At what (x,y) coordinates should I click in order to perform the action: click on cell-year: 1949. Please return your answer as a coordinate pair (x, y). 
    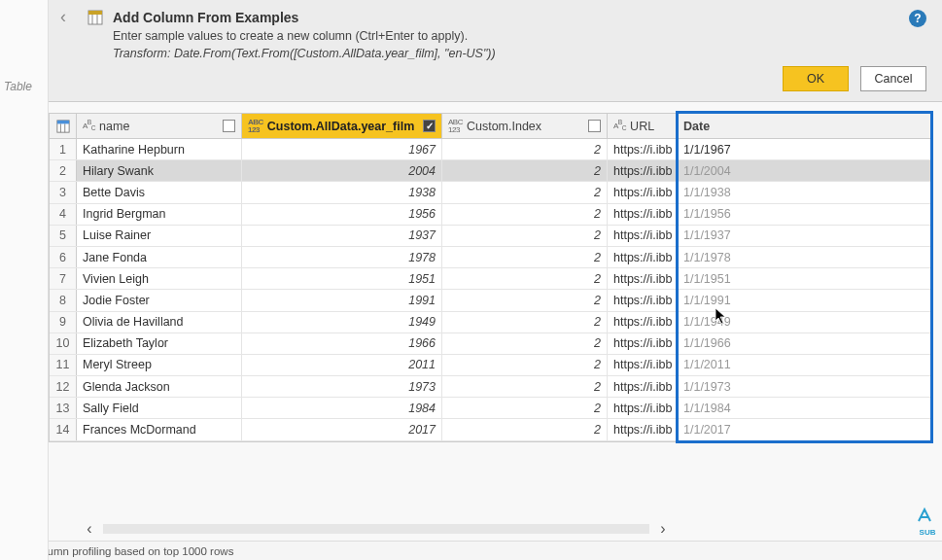
    Looking at the image, I should click on (342, 323).